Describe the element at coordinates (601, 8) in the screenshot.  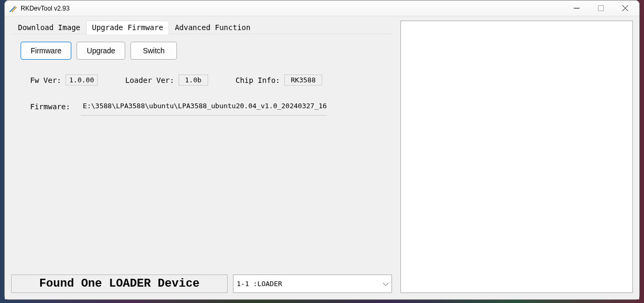
I see `window-controls` at that location.